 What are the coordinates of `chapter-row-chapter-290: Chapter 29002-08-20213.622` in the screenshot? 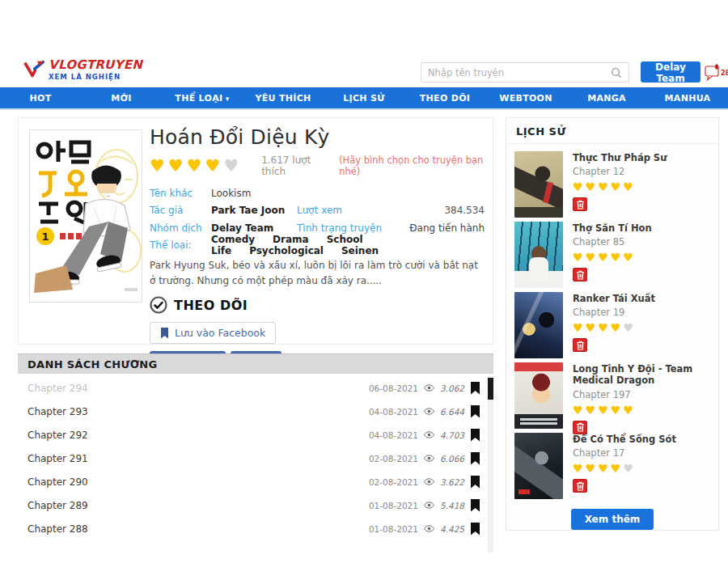 It's located at (256, 482).